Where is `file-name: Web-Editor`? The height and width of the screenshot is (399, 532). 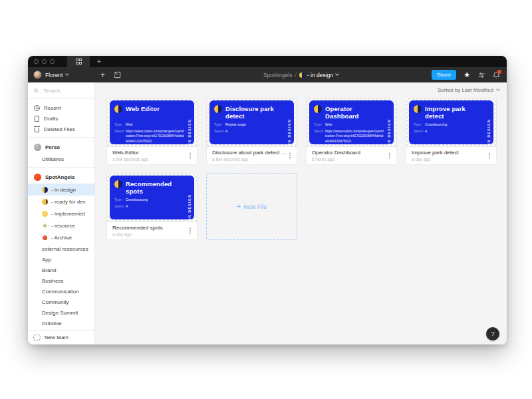
file-name: Web-Editor is located at coordinates (130, 153).